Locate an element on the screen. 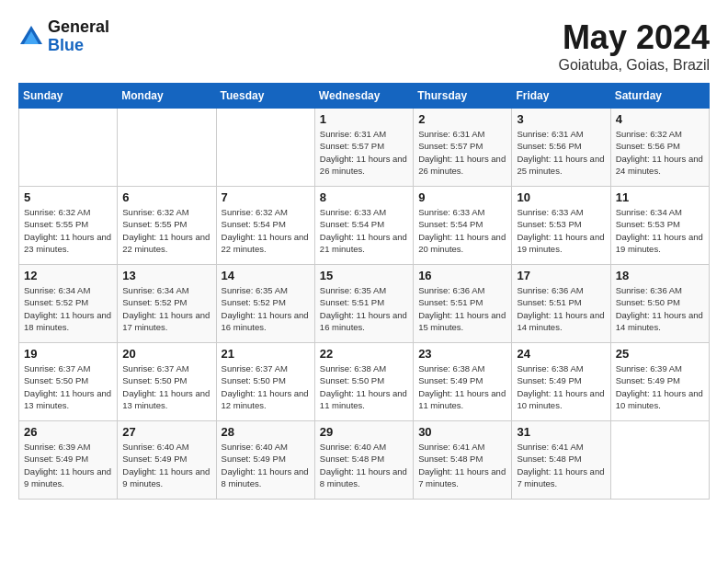 This screenshot has width=728, height=563. day-info: Sunrise: 6:36 AM Sunset: 5:51 PM Dayligh… is located at coordinates (561, 309).